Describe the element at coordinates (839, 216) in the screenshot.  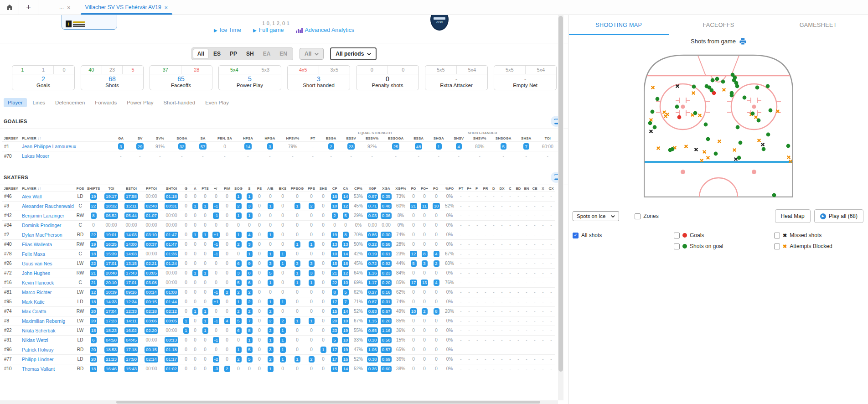
I see `play-all-button: ▶ Play all (68)` at that location.